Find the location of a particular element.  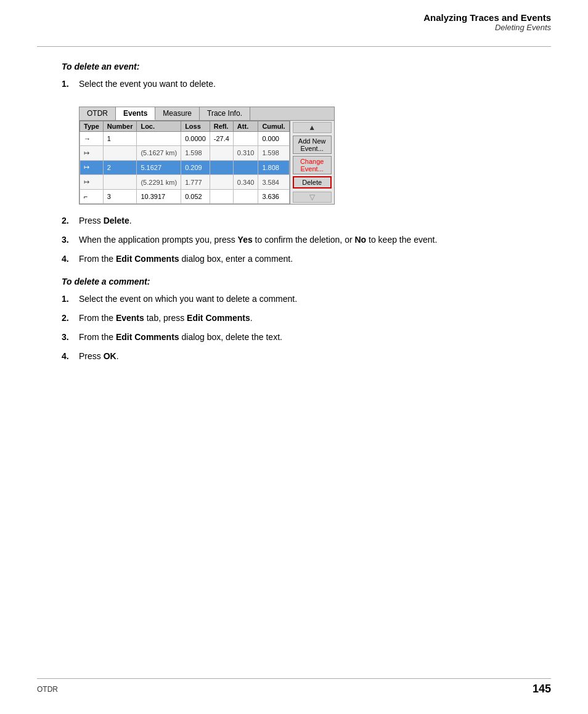

header-rule is located at coordinates (294, 47).